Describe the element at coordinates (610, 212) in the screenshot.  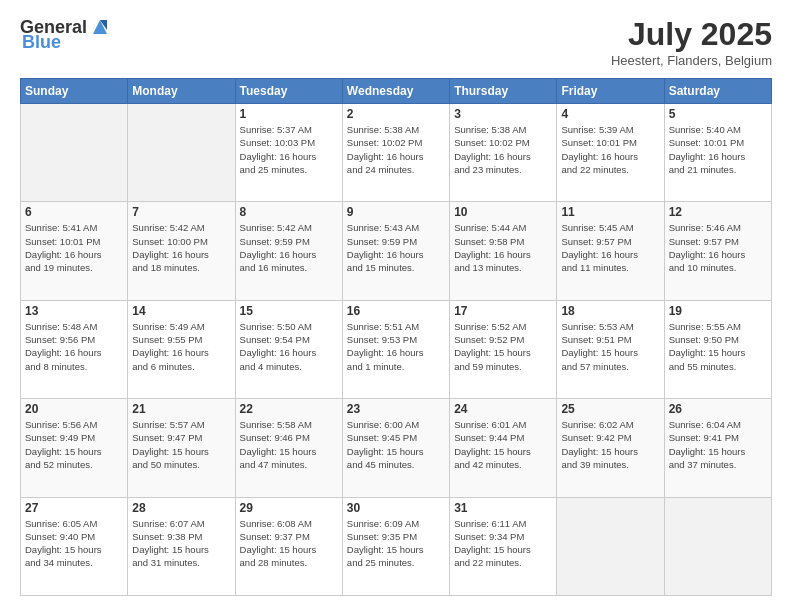
I see `day-number: 11` at that location.